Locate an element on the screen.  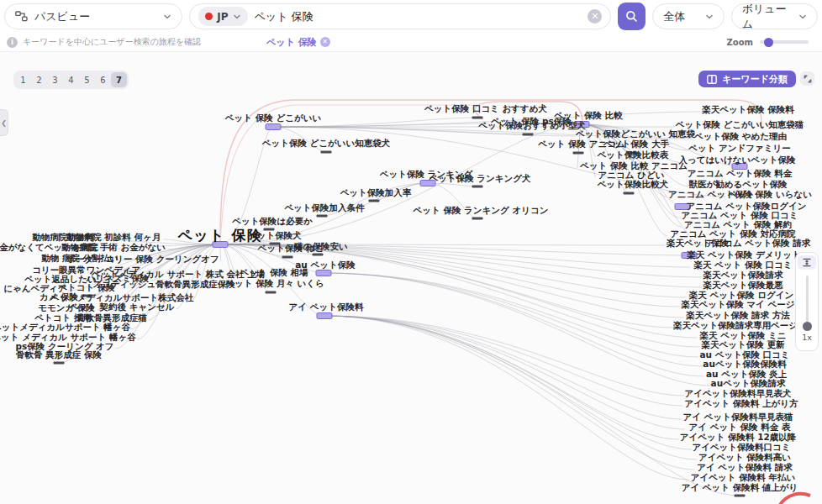
keyword-tag-label: ペット 保険 is located at coordinates (292, 42).